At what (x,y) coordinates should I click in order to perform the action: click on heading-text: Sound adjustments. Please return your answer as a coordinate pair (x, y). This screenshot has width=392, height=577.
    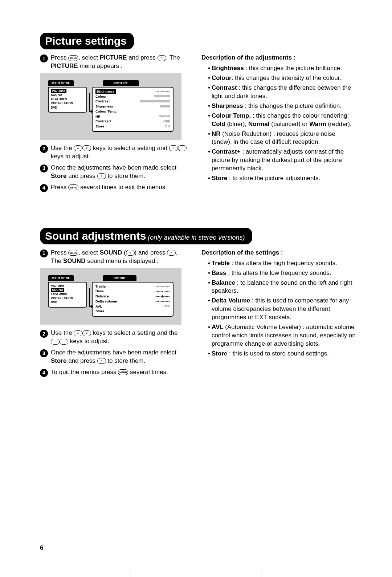
    Looking at the image, I should click on (95, 236).